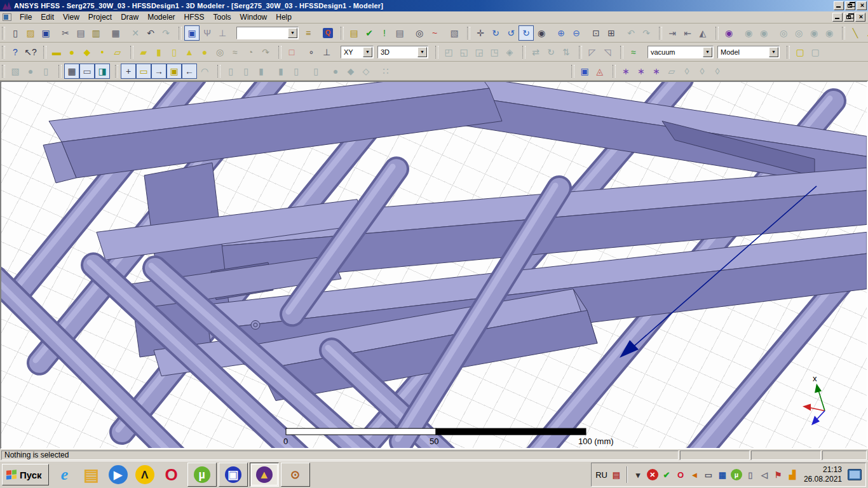 The width and height of the screenshot is (868, 488). Describe the element at coordinates (717, 71) in the screenshot. I see `cs-edit-button: ◊` at that location.